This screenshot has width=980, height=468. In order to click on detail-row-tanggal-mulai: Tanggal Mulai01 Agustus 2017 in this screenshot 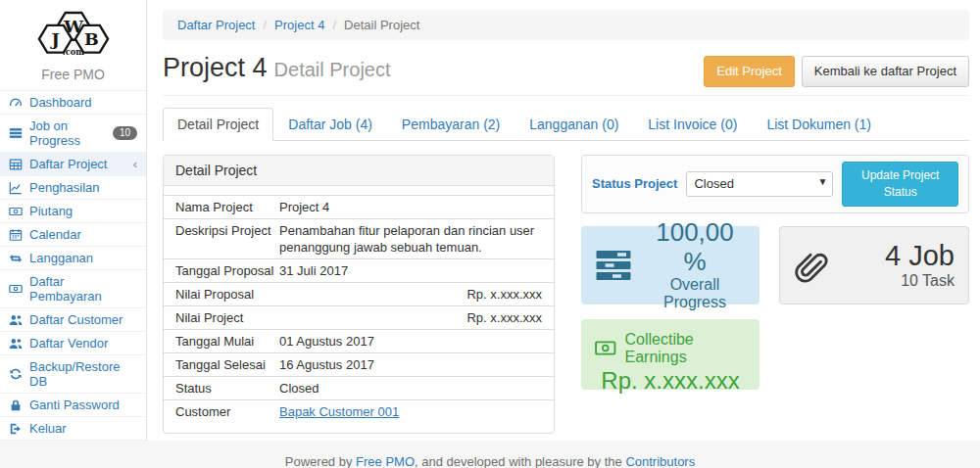, I will do `click(359, 341)`.